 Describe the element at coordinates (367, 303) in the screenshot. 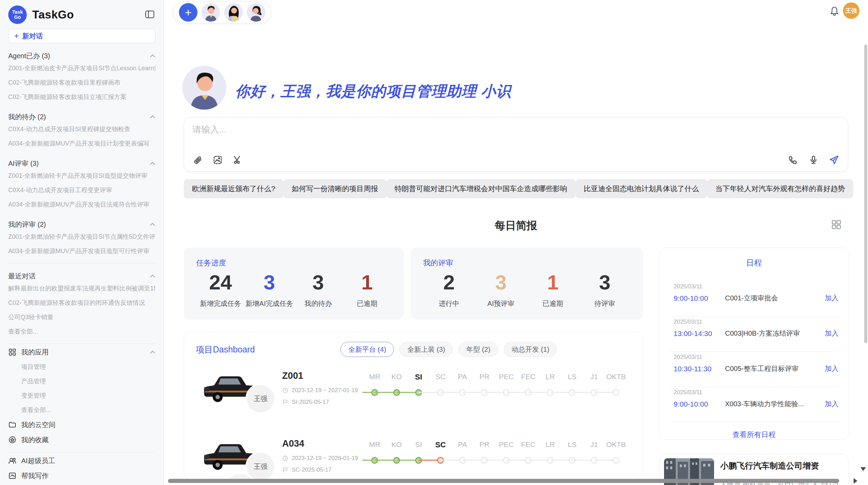

I see `stat-label: 已逾期` at that location.